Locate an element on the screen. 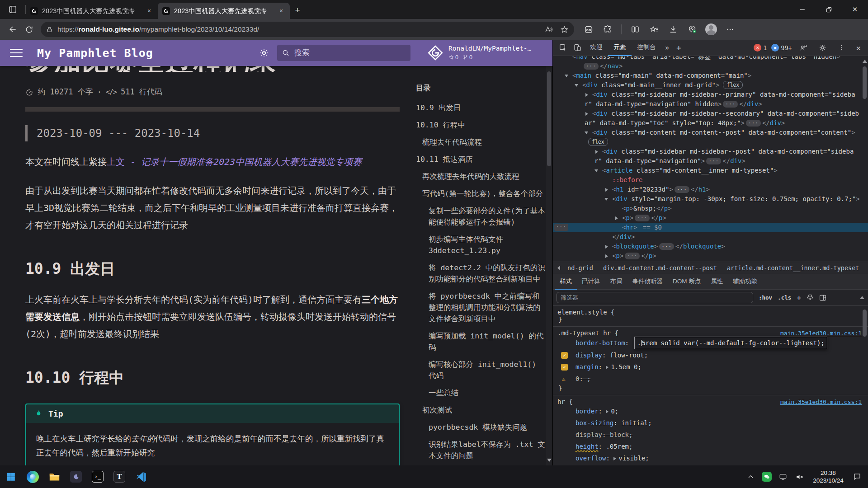 The image size is (868, 488). new-tab-button: + is located at coordinates (297, 10).